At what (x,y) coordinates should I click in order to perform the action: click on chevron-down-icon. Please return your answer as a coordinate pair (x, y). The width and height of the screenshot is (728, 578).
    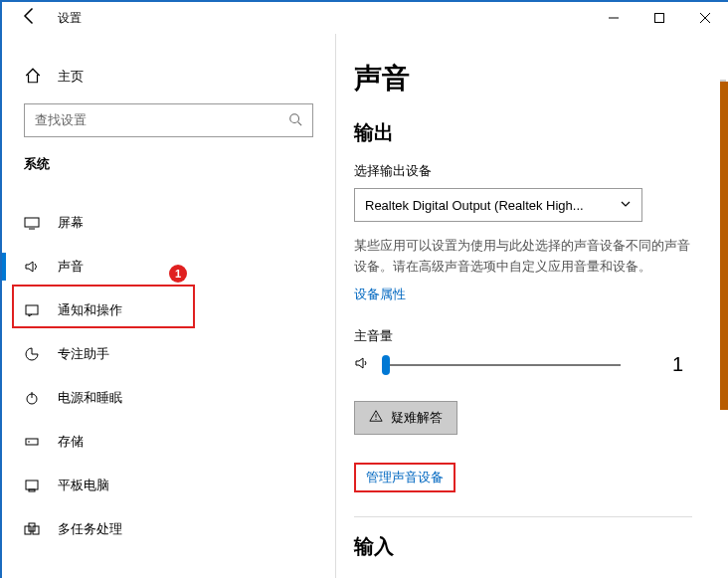
    Looking at the image, I should click on (626, 205).